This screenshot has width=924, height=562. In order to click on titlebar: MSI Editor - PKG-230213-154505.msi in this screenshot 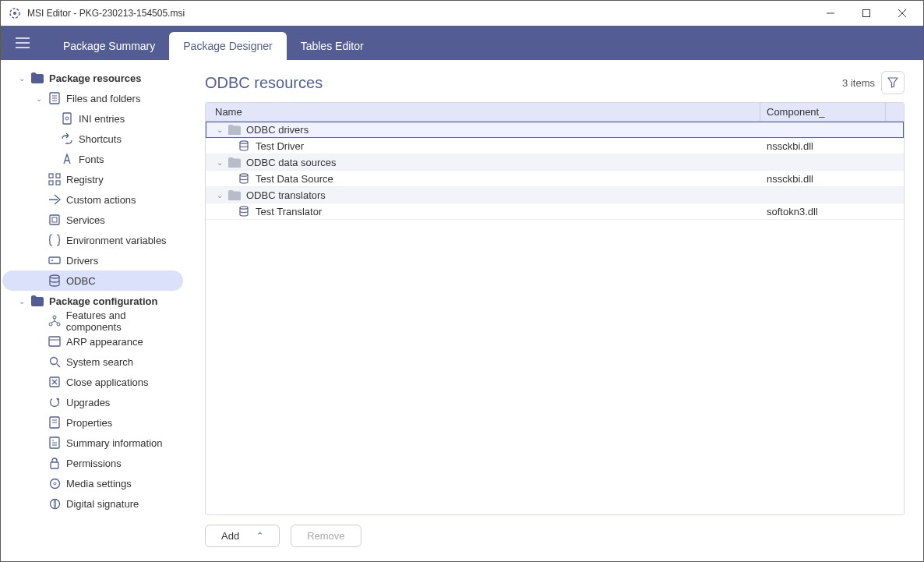, I will do `click(462, 13)`.